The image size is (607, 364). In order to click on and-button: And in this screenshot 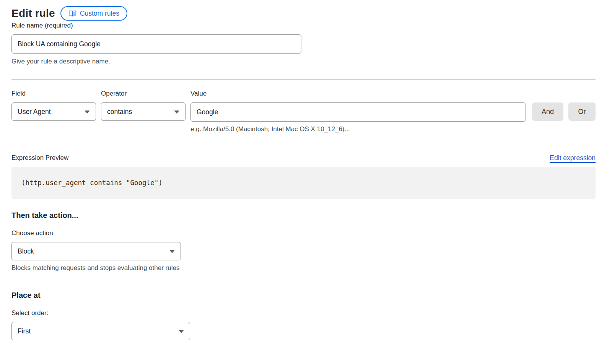, I will do `click(548, 112)`.